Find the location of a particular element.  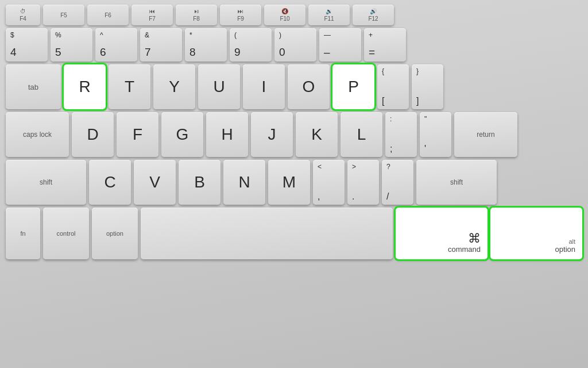

key-R: R is located at coordinates (85, 87).